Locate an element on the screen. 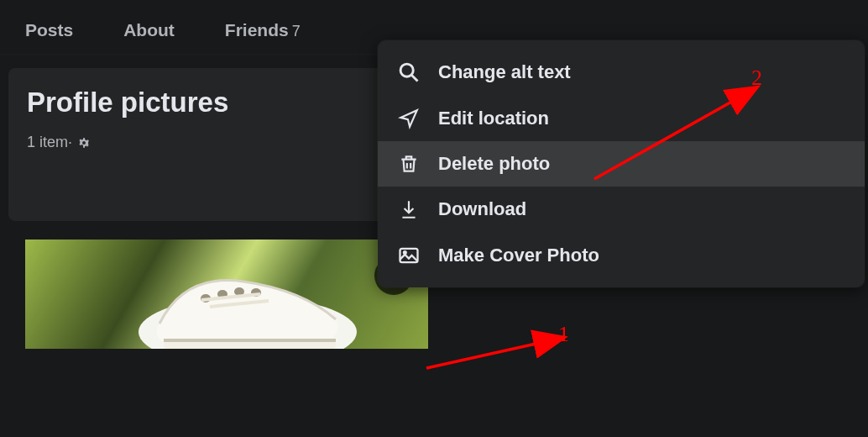 Image resolution: width=868 pixels, height=437 pixels. photo-tile is located at coordinates (227, 294).